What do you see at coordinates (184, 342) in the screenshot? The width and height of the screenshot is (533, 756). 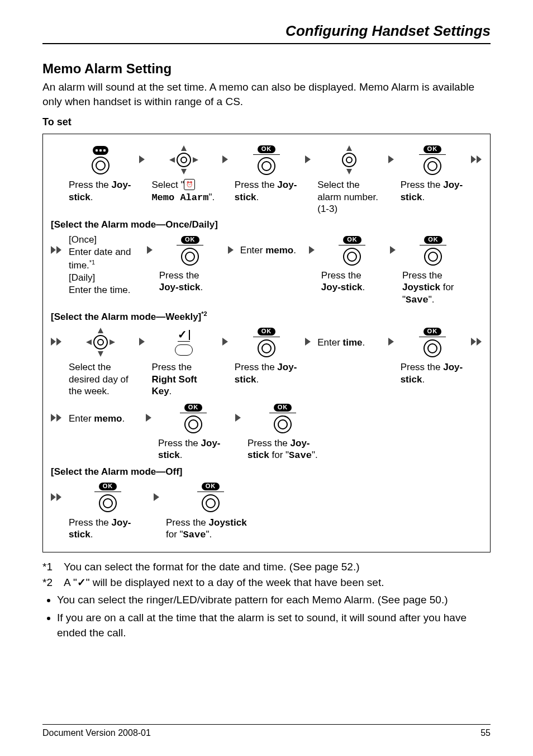 I see `right-softkey-icon: ✓` at bounding box center [184, 342].